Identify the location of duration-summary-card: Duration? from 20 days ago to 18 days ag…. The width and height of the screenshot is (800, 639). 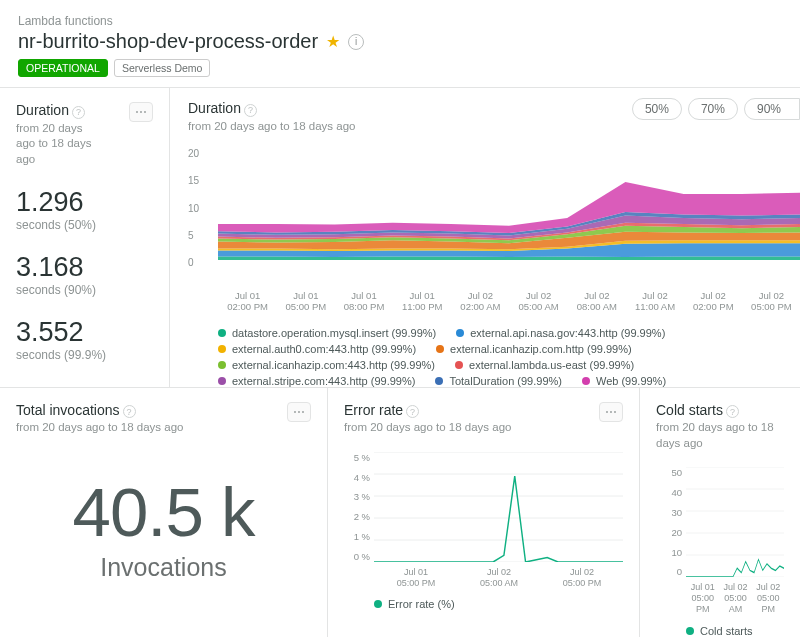
(85, 238).